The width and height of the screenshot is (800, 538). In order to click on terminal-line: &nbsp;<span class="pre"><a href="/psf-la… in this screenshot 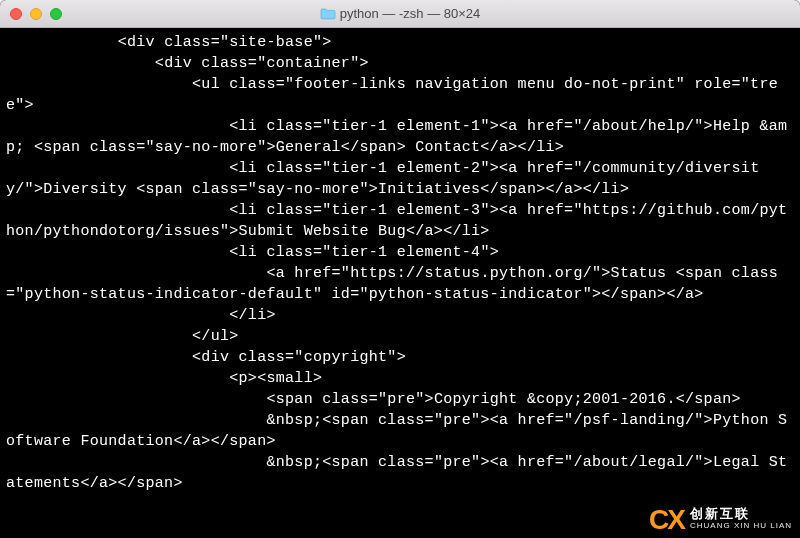, I will do `click(400, 431)`.